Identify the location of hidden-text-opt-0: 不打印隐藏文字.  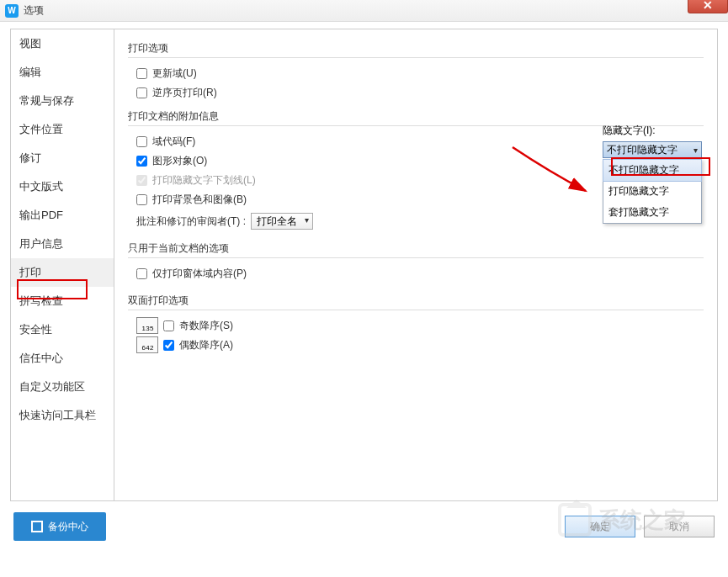
(652, 170).